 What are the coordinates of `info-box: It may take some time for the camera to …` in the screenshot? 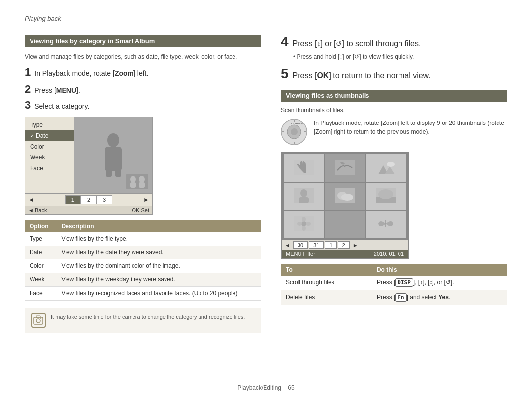 It's located at (143, 320).